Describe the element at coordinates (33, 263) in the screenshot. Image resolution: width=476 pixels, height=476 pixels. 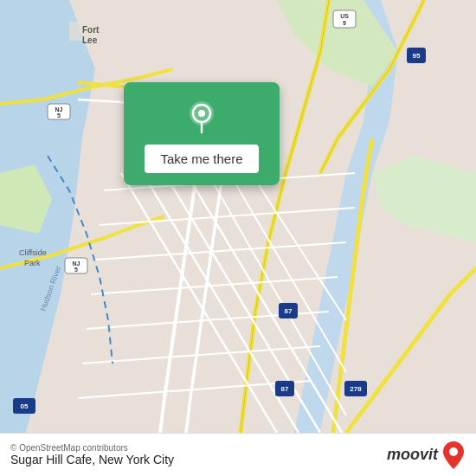
I see `svg-text: Park` at that location.